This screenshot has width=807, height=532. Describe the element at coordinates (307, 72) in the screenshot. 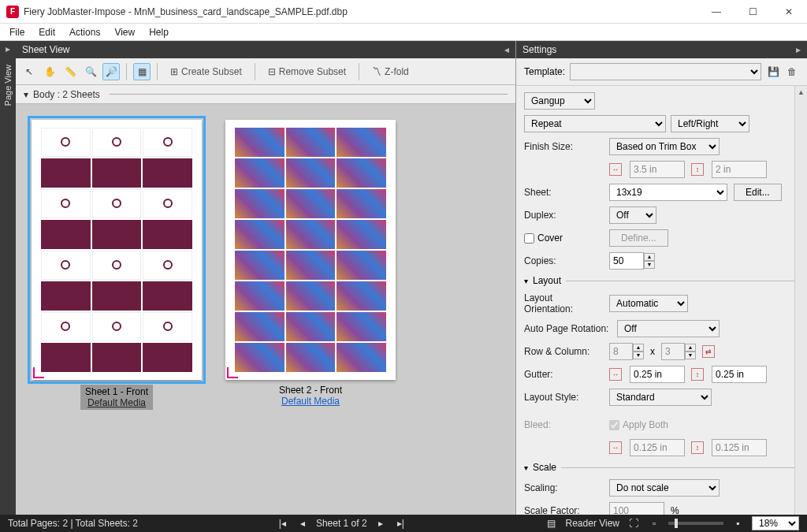

I see `remove-subset-button: ⊟Remove Subset` at that location.